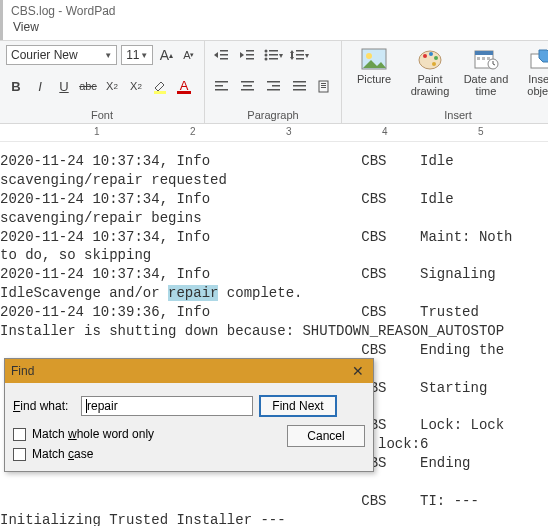 This screenshot has width=548, height=526. I want to click on bullets-button: ▾, so click(273, 55).